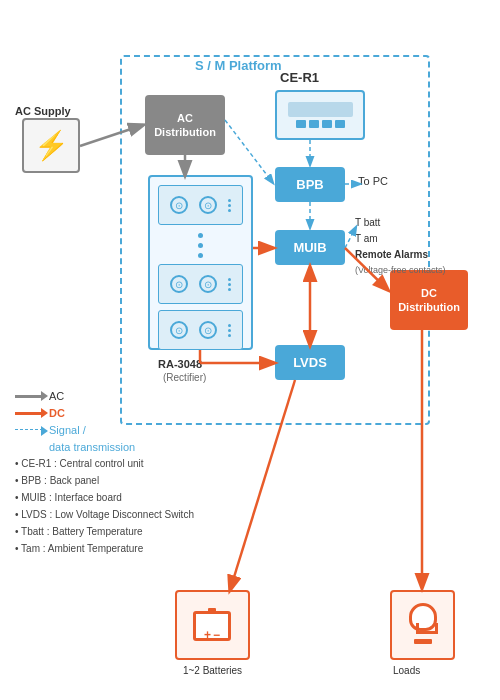 This screenshot has height=700, width=500. What do you see at coordinates (310, 362) in the screenshot?
I see `lvds-box: LVDS` at bounding box center [310, 362].